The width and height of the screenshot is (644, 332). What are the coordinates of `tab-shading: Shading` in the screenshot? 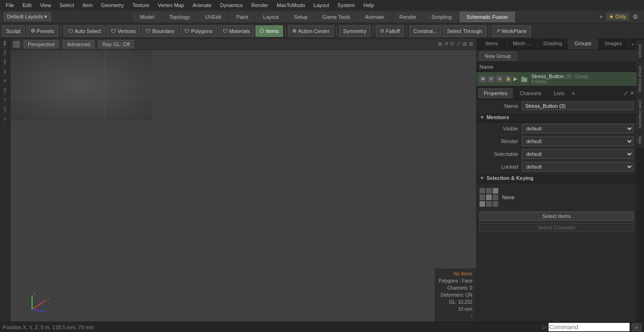 It's located at (553, 44).